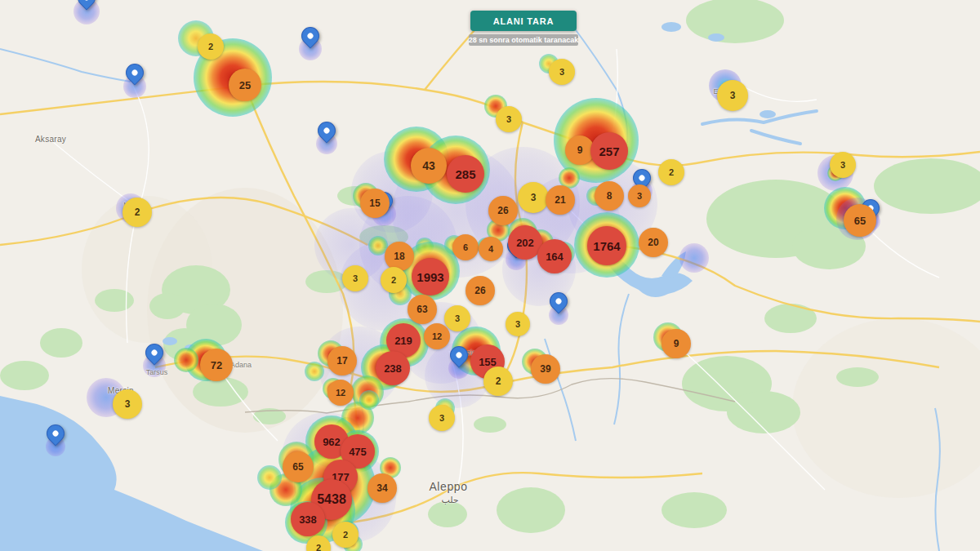 The image size is (980, 551). I want to click on cluster-marker: 21, so click(560, 200).